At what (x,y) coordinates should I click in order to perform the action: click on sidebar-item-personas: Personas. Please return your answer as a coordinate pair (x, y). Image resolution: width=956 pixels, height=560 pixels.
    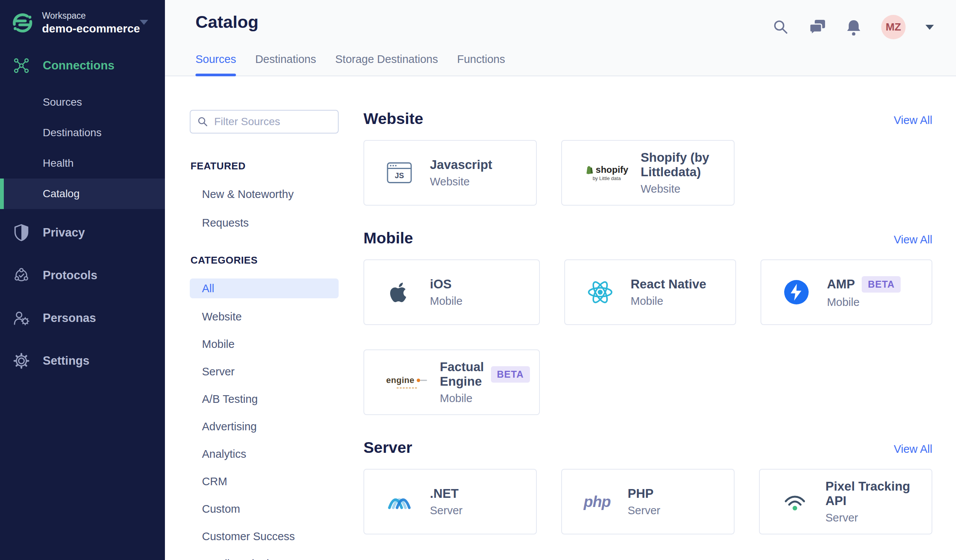
    Looking at the image, I should click on (82, 318).